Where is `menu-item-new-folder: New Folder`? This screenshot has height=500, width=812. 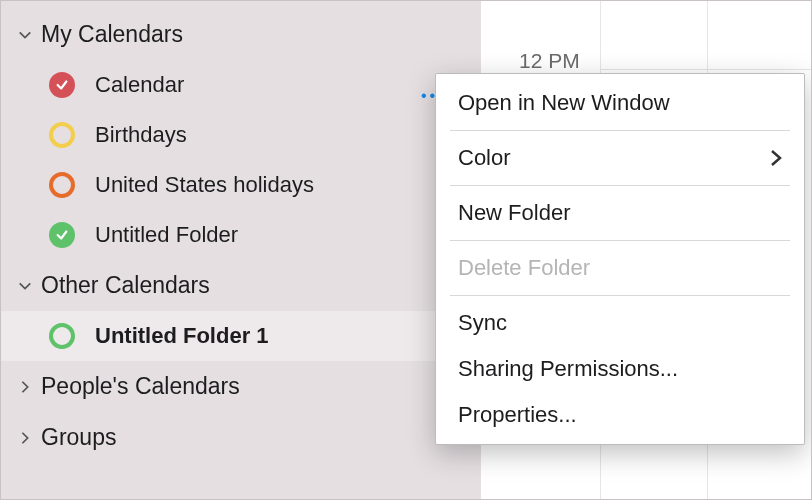
menu-item-new-folder: New Folder is located at coordinates (620, 213).